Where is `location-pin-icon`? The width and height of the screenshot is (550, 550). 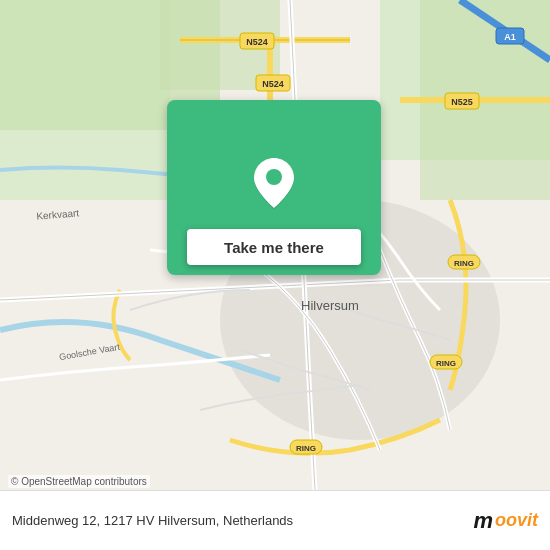 location-pin-icon is located at coordinates (274, 184).